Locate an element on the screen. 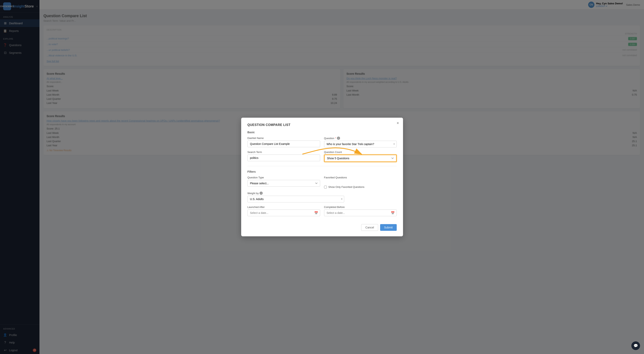 Image resolution: width=644 pixels, height=354 pixels. form-row-dates: Launched After 📅 Completed Before 📅 is located at coordinates (322, 211).